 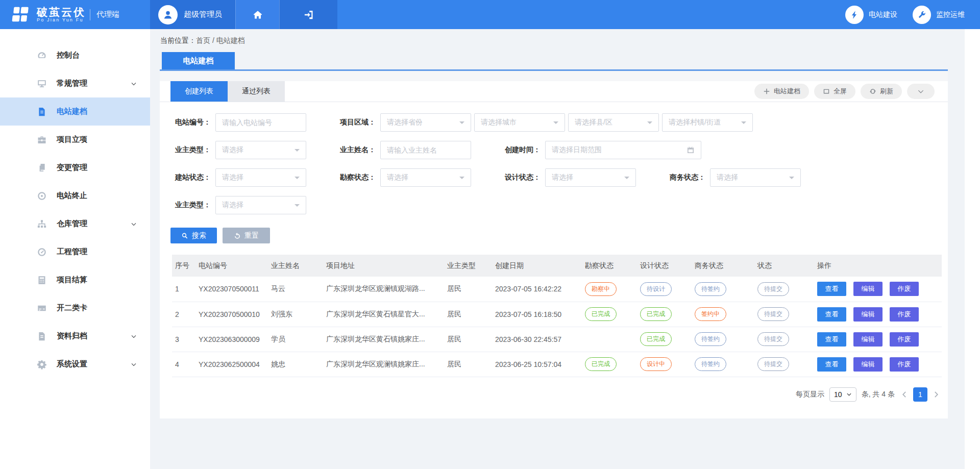 I want to click on logout-button, so click(x=308, y=14).